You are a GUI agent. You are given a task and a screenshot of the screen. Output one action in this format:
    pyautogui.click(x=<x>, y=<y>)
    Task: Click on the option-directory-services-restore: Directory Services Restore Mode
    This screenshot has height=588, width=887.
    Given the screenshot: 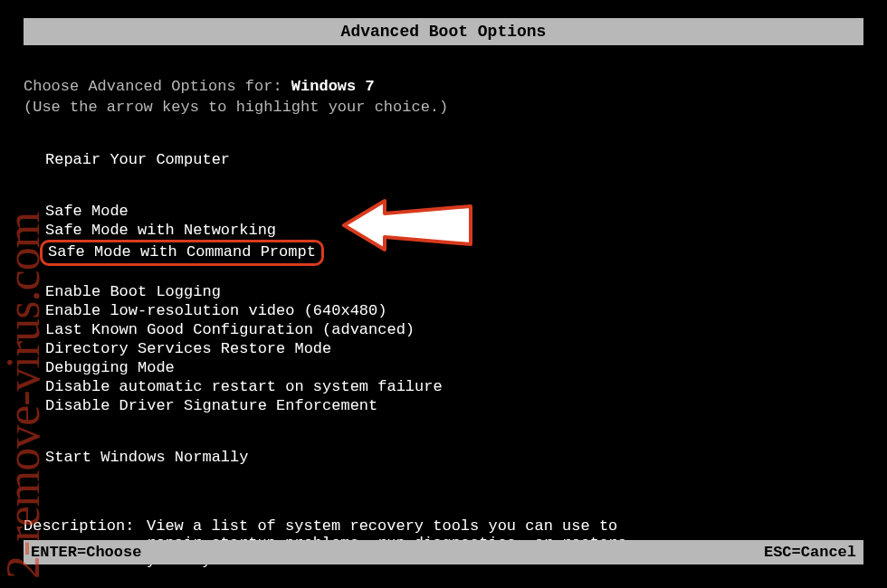 What is the action you would take?
    pyautogui.click(x=188, y=349)
    